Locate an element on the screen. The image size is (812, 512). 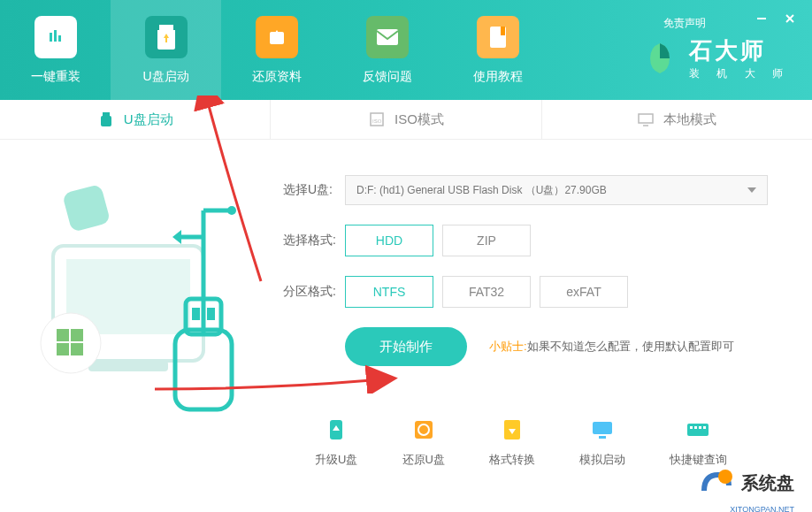
tool-label: 还原U盘 is located at coordinates (424, 460).